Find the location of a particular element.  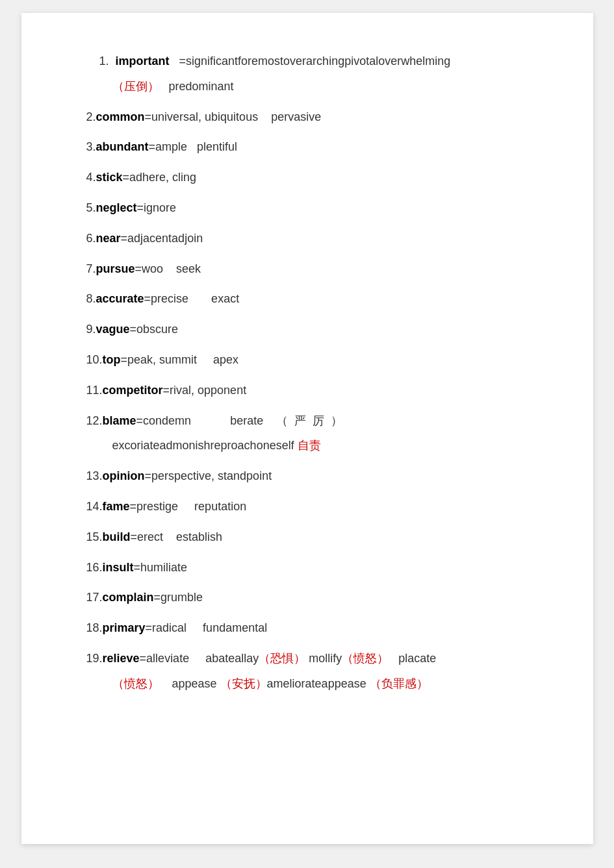

entry-15: 15.build=erect establish is located at coordinates (314, 538).